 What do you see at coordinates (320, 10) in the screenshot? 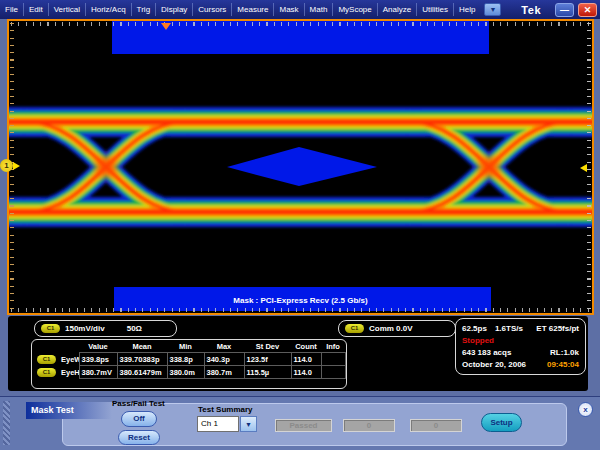
I see `menu-math: Math` at bounding box center [320, 10].